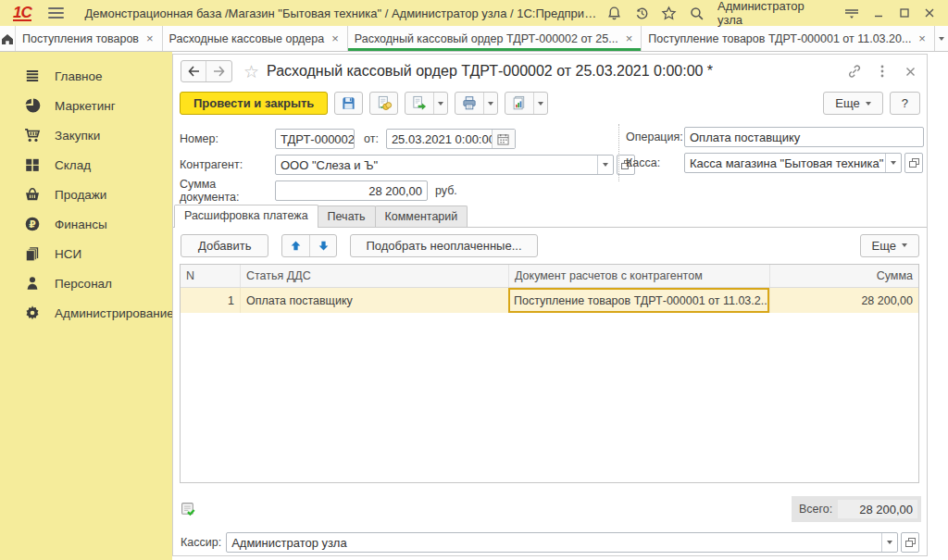 Image resolution: width=948 pixels, height=560 pixels. What do you see at coordinates (541, 104) in the screenshot?
I see `reports-dropdown` at bounding box center [541, 104].